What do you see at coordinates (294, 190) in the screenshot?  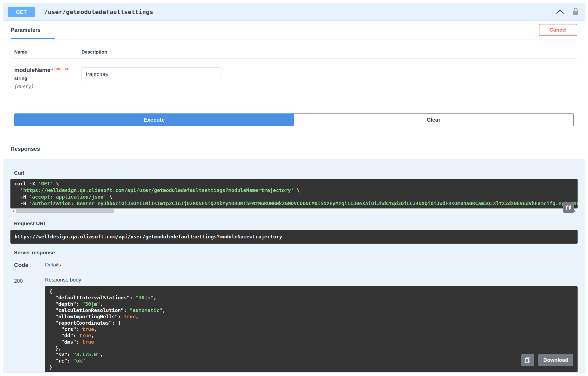 I see `code-line: 'https://welldesign.qa.oliasoft.com/api/…` at bounding box center [294, 190].